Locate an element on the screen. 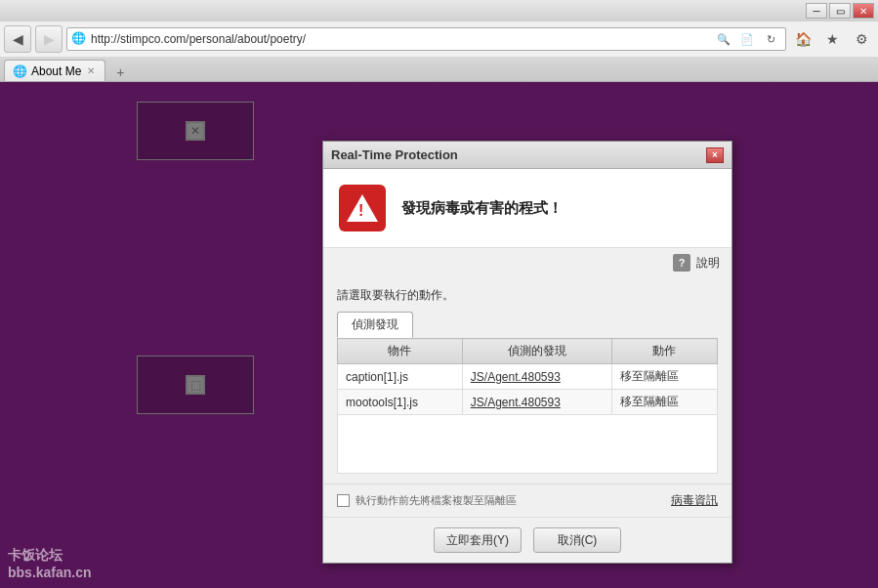 The height and width of the screenshot is (588, 878). object-cell-2: mootools[1].js is located at coordinates (400, 402).